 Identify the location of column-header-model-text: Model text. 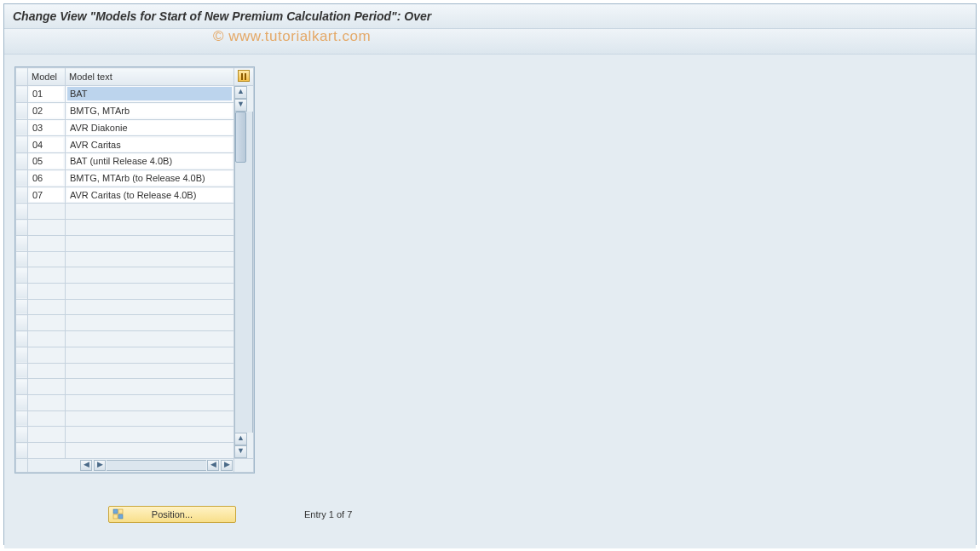
(150, 77).